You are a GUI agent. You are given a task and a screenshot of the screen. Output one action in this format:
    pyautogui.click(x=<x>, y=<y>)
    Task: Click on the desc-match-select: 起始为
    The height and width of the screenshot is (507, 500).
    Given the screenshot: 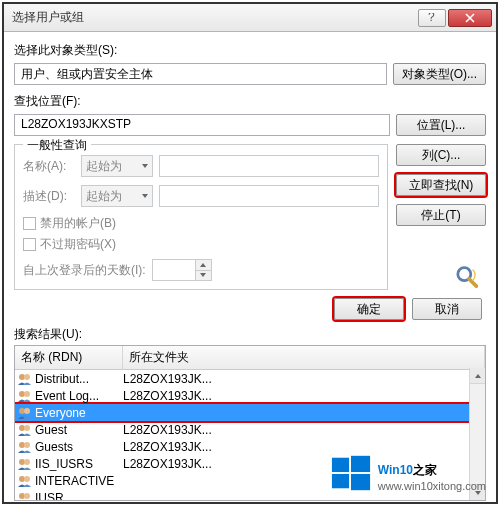 What is the action you would take?
    pyautogui.click(x=117, y=196)
    